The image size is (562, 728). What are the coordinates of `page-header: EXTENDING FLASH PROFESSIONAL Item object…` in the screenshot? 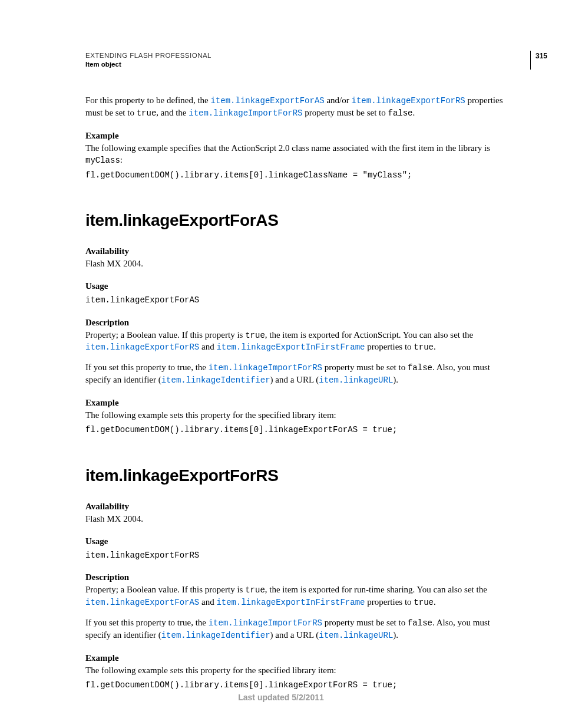 It's located at (296, 62).